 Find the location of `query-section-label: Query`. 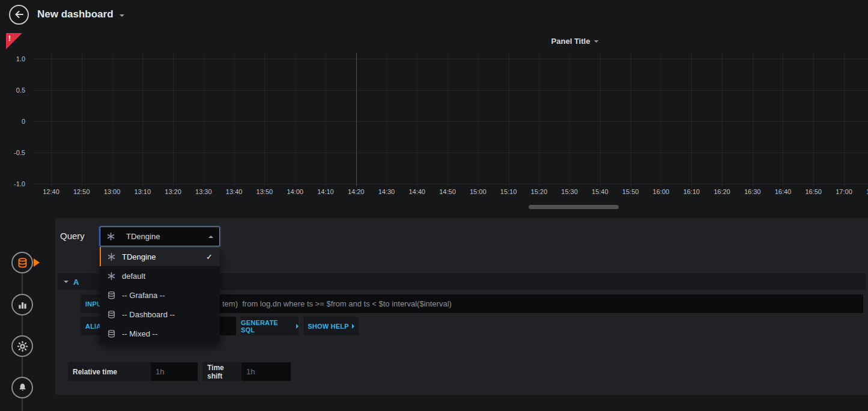

query-section-label: Query is located at coordinates (72, 236).